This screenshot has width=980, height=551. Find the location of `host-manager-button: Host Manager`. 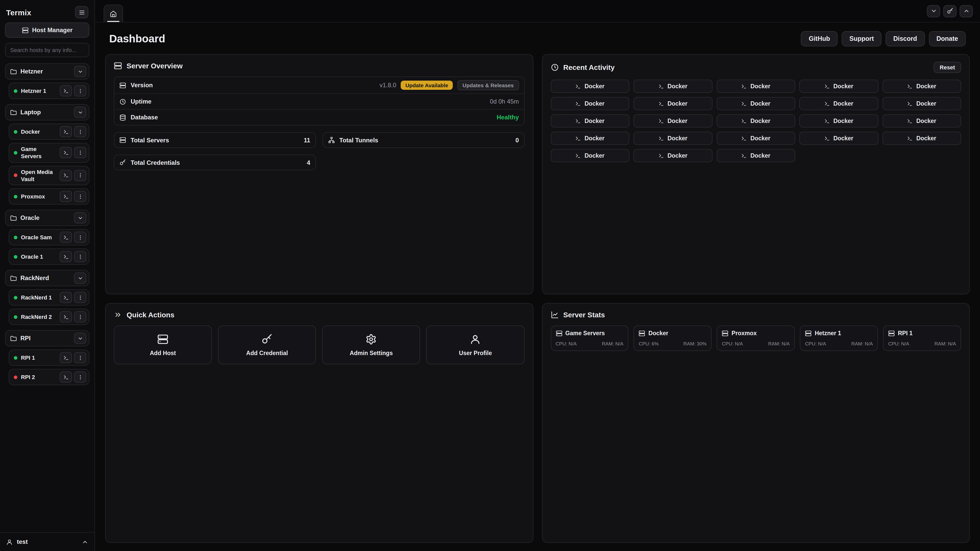

host-manager-button: Host Manager is located at coordinates (47, 30).